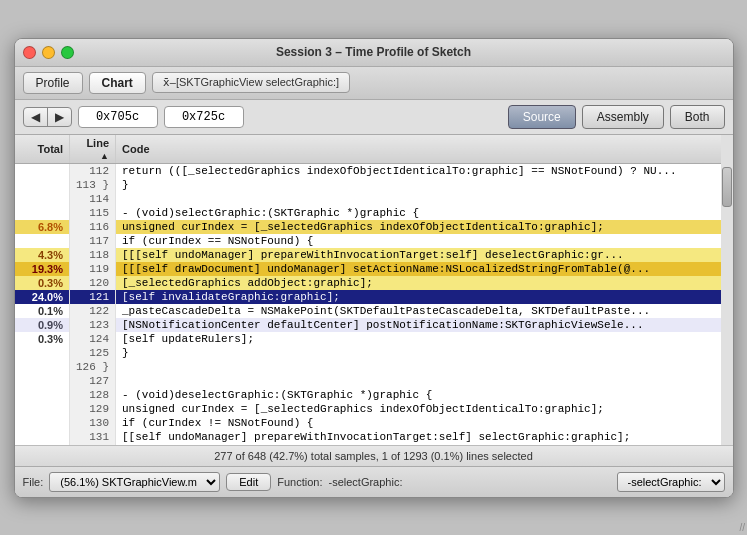 The width and height of the screenshot is (747, 535). Describe the element at coordinates (424, 150) in the screenshot. I see `header-code: Code` at that location.